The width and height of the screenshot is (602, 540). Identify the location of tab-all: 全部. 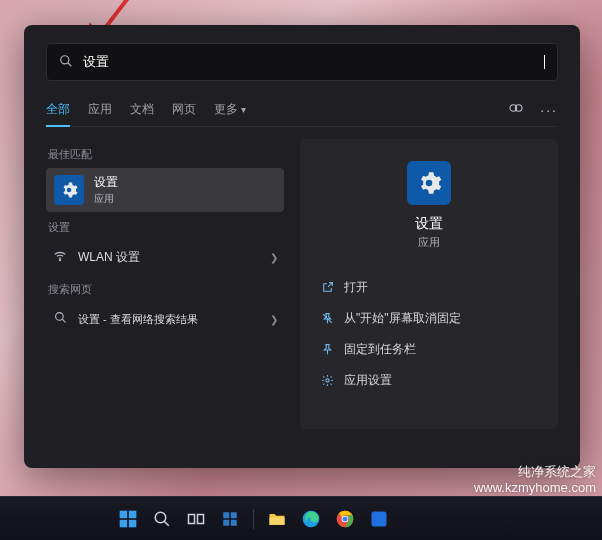
(58, 110).